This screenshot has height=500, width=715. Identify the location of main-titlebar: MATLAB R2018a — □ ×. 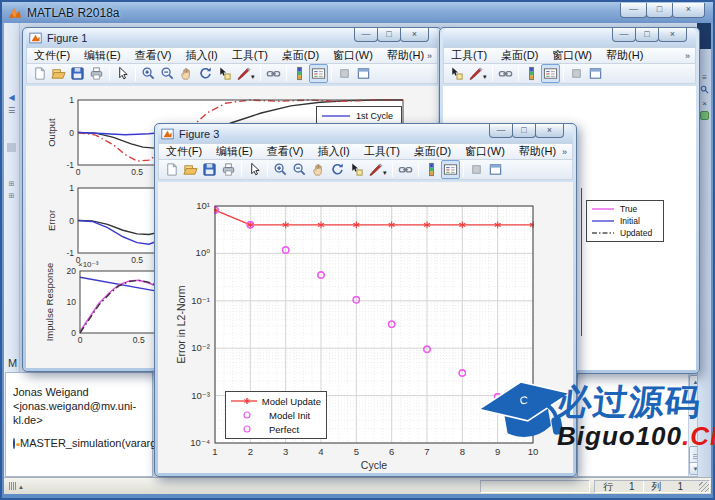
(358, 12).